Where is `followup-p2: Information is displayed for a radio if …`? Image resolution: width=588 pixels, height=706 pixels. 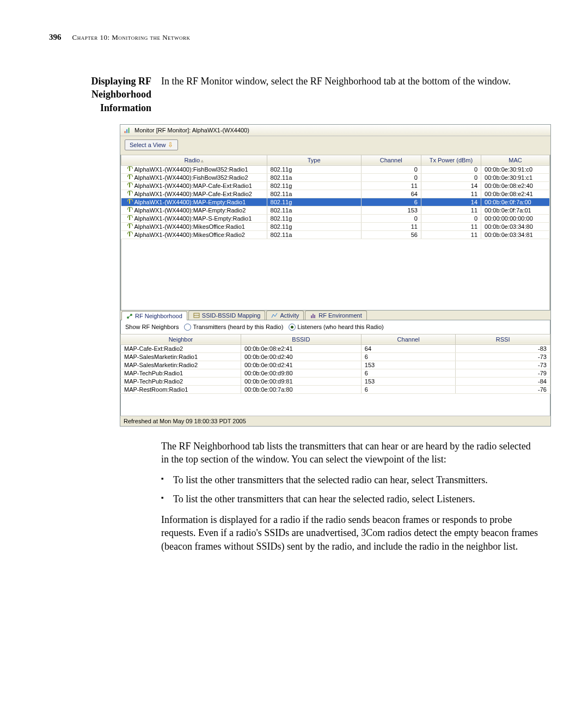 followup-p2: Information is displayed for a radio if … is located at coordinates (350, 533).